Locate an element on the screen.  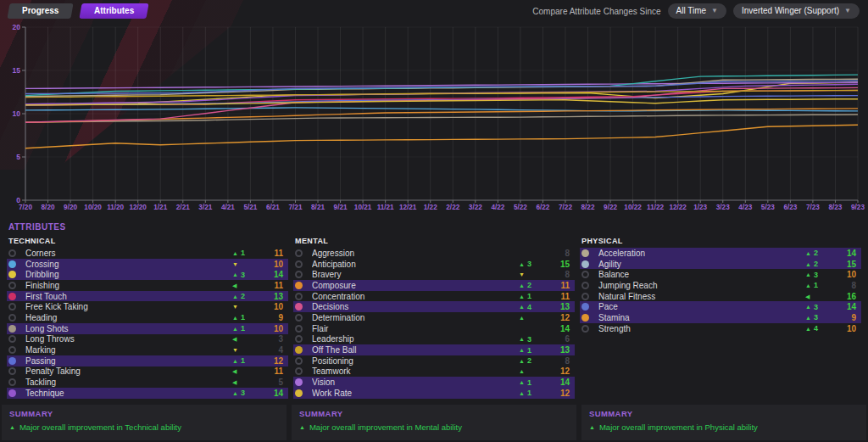
summary-title: SUMMARY is located at coordinates (724, 414).